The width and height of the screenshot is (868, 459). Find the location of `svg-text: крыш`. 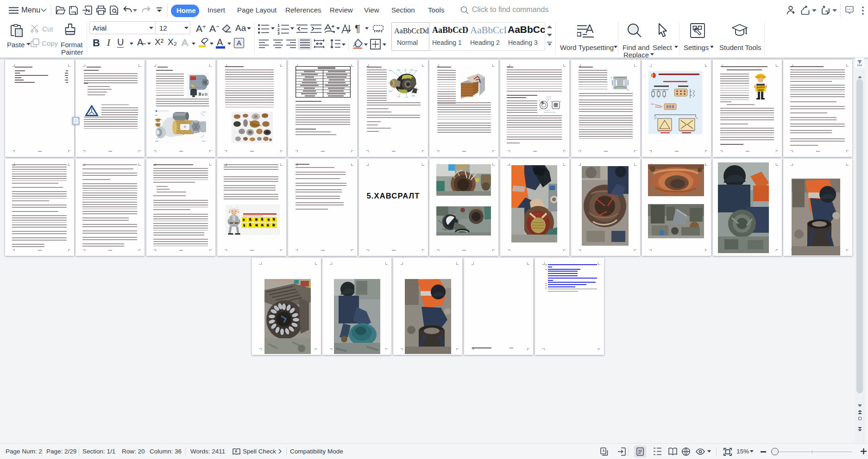

svg-text: крыш is located at coordinates (390, 91).